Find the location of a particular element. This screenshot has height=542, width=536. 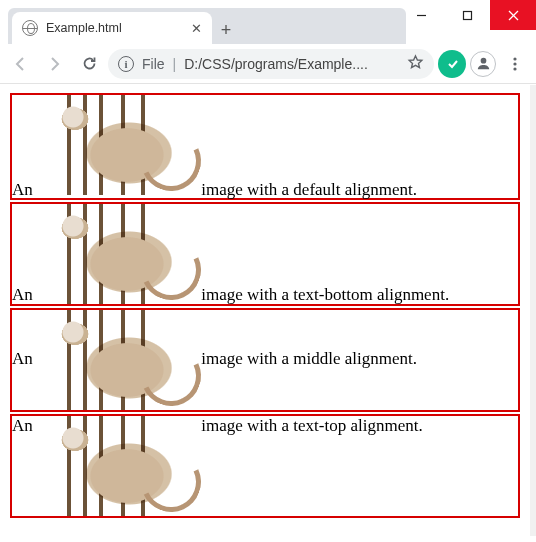

row-text: image with a text-bottom alignment. is located at coordinates (325, 294).